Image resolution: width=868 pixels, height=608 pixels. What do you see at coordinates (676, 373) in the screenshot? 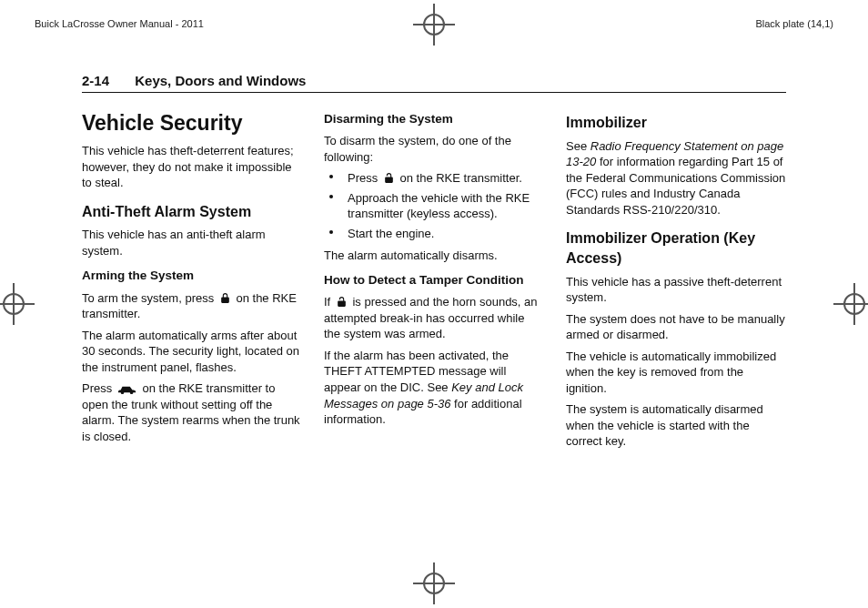
I see `body-text: The vehicle is automatically immobilized…` at bounding box center [676, 373].